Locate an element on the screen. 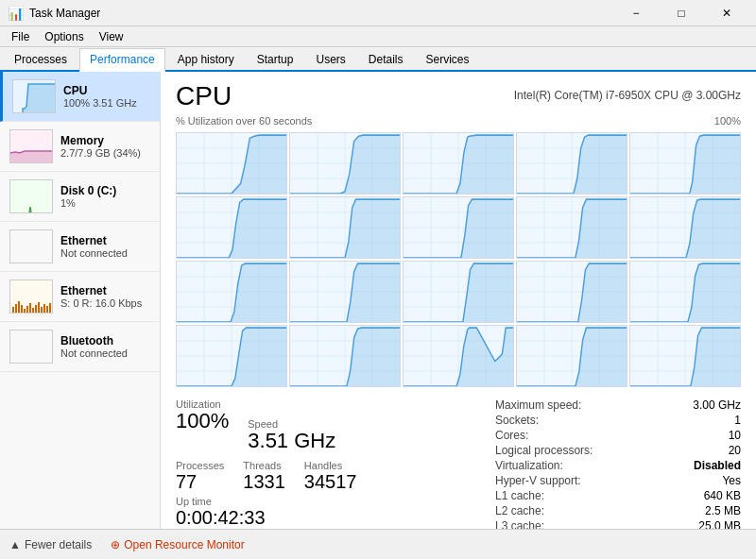  uptime-value: 0:00:42:33 is located at coordinates (335, 517).